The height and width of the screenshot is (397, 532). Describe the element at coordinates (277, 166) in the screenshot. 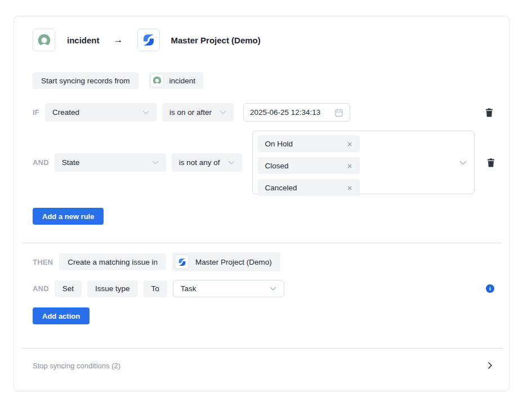

I see `selected-value-label: Closed` at that location.